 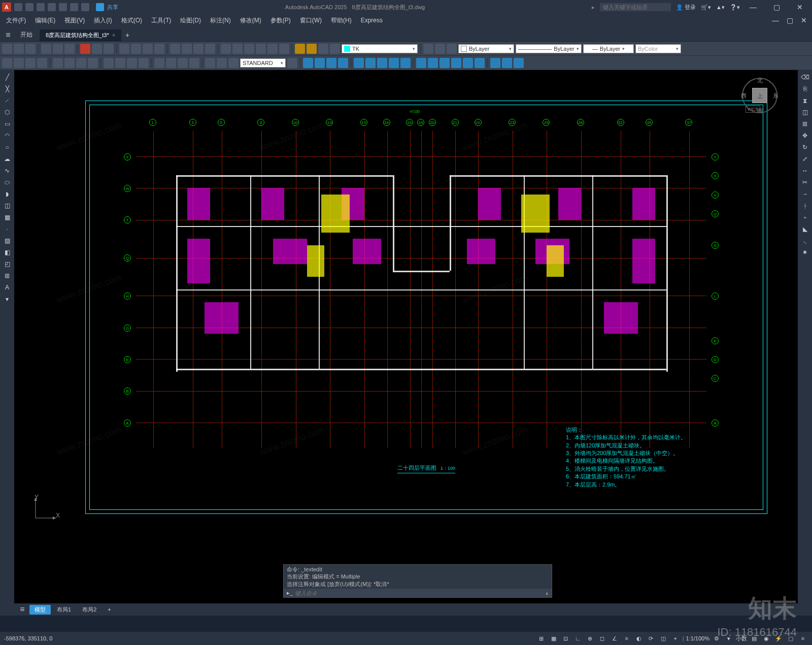 I want to click on model-tab: 模型, so click(x=40, y=609).